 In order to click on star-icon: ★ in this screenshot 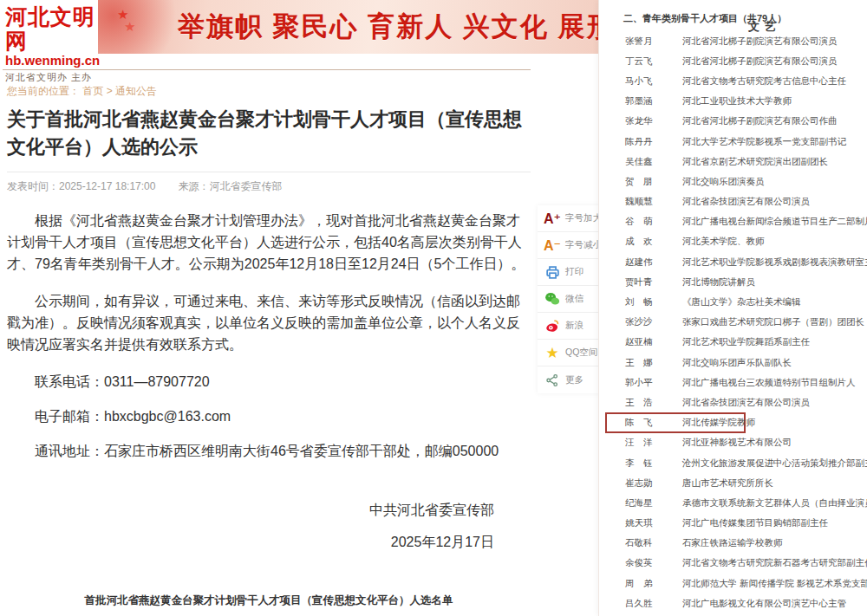, I will do `click(123, 15)`.